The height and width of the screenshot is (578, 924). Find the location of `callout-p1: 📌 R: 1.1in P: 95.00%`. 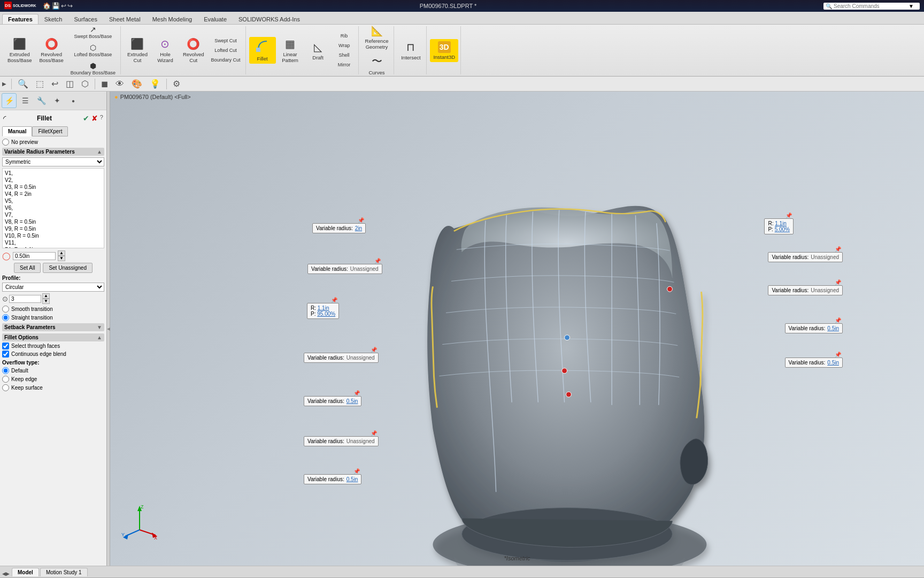

callout-p1: 📌 R: 1.1in P: 95.00% is located at coordinates (323, 311).